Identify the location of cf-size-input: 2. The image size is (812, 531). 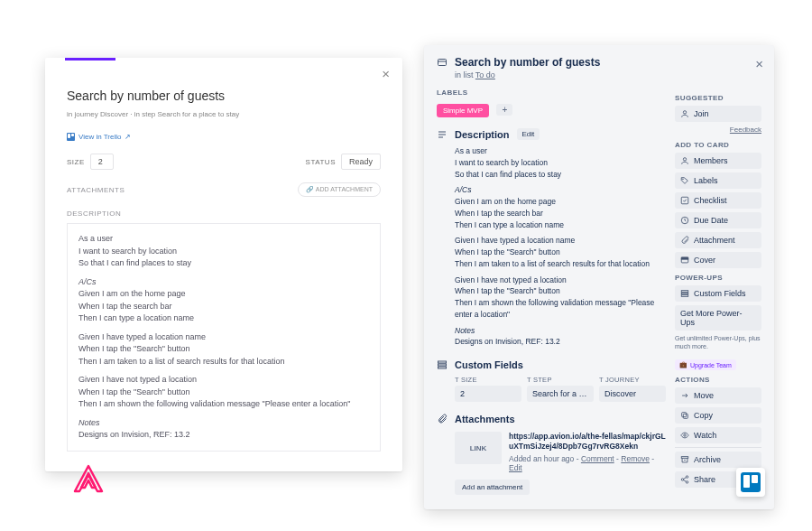
(488, 394).